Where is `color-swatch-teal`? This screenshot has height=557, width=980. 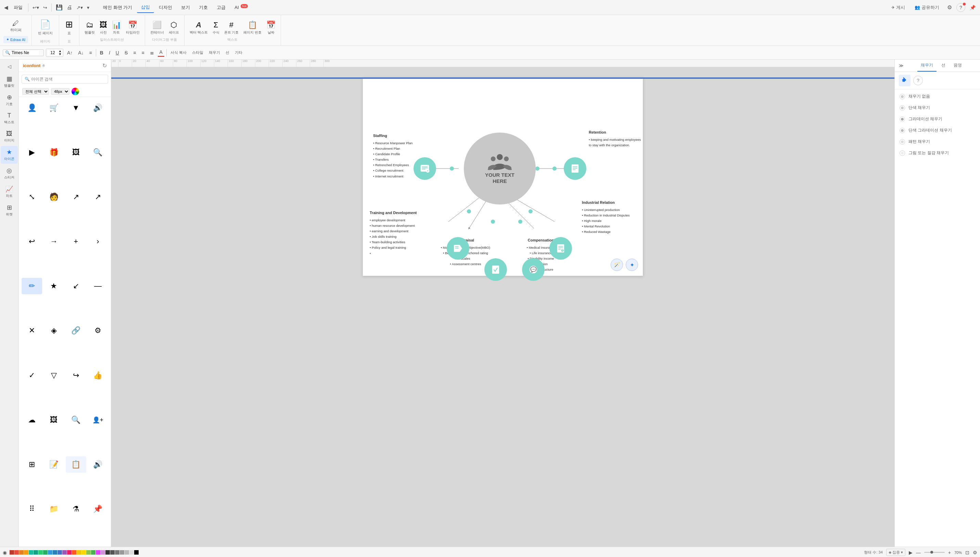 color-swatch-teal is located at coordinates (41, 552).